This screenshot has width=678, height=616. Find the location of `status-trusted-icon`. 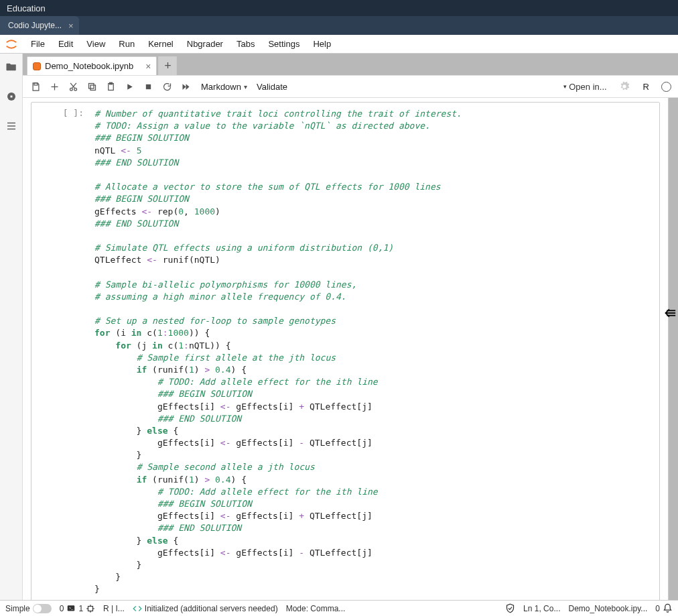

status-trusted-icon is located at coordinates (511, 609).